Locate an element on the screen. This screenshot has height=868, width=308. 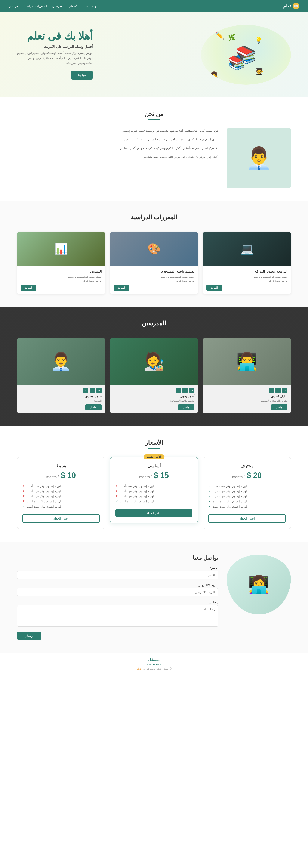
message-textarea is located at coordinates (118, 616).